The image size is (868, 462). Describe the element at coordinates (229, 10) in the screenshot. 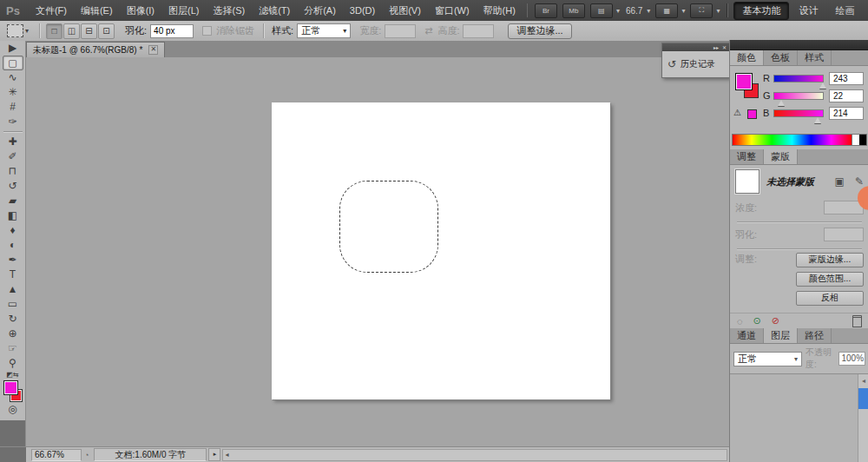

I see `menu-select: 选择(S)` at that location.